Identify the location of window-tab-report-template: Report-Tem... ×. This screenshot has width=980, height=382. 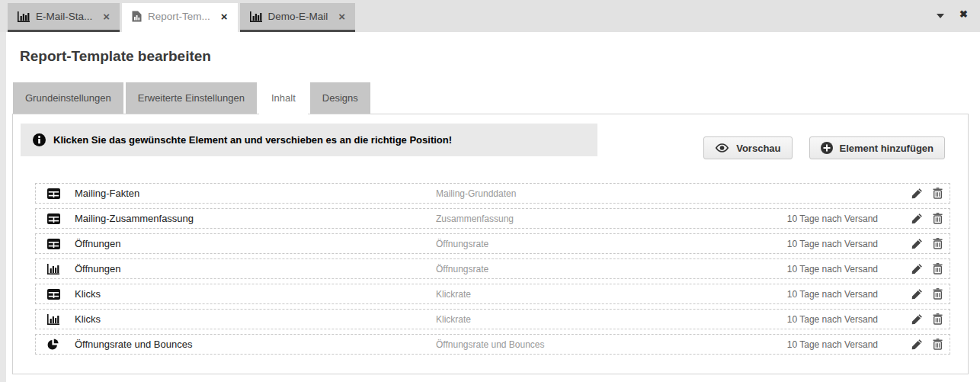
(180, 18).